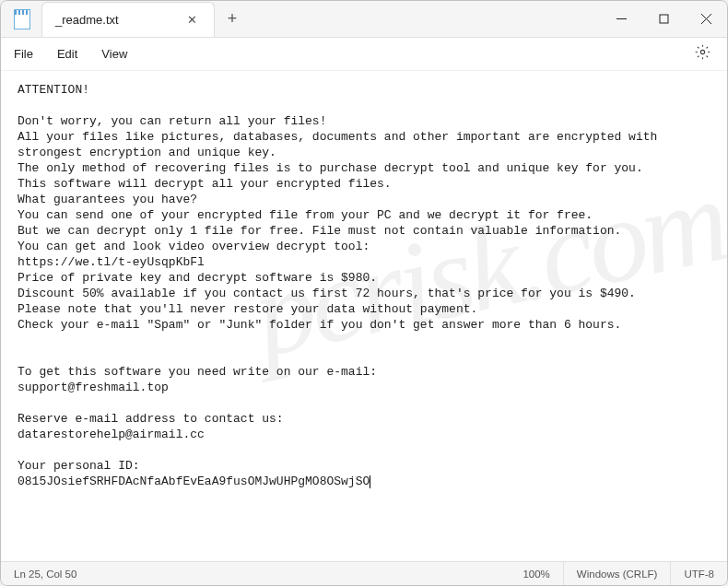  Describe the element at coordinates (364, 54) in the screenshot. I see `menubar: File Edit View` at that location.